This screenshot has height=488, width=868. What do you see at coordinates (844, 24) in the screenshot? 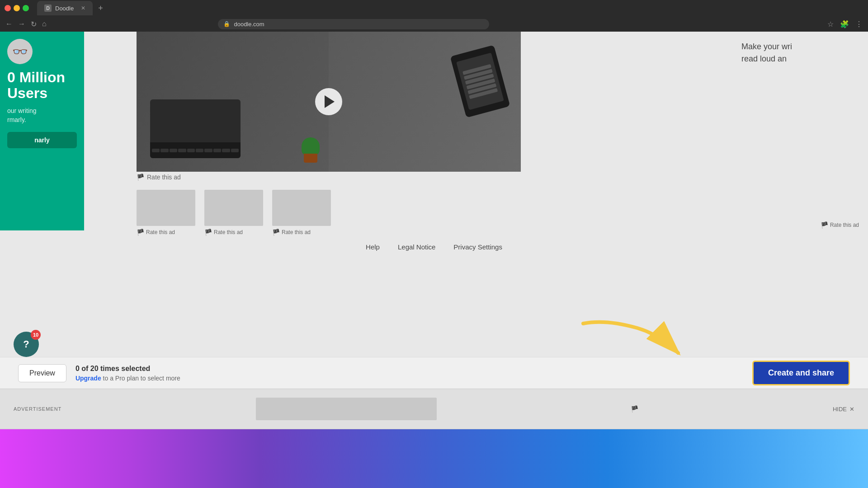
I see `extensions-icon: 🧩` at bounding box center [844, 24].